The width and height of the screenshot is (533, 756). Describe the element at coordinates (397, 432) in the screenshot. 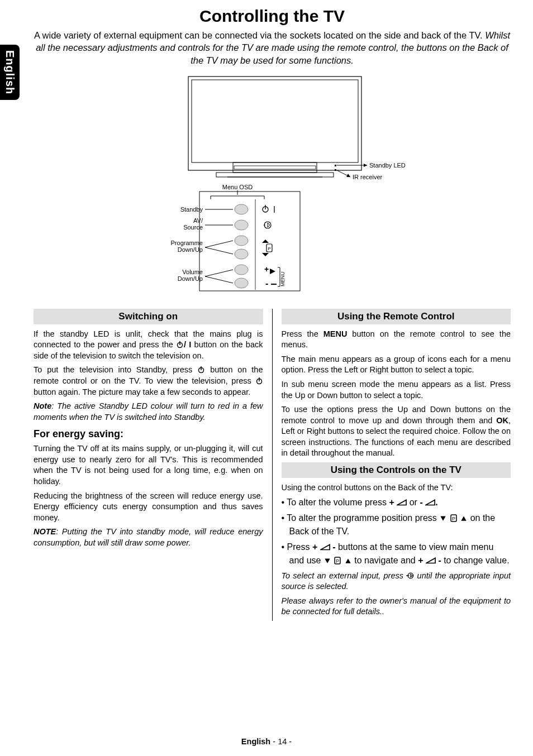

I see `right-p4: To use the options press the Up and Down…` at that location.